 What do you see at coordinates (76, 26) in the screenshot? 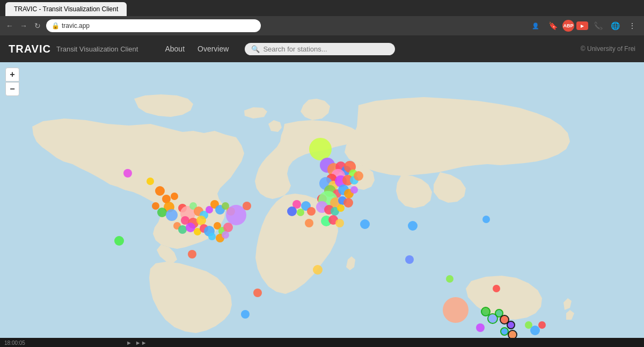
I see `url-text: travic.app` at bounding box center [76, 26].